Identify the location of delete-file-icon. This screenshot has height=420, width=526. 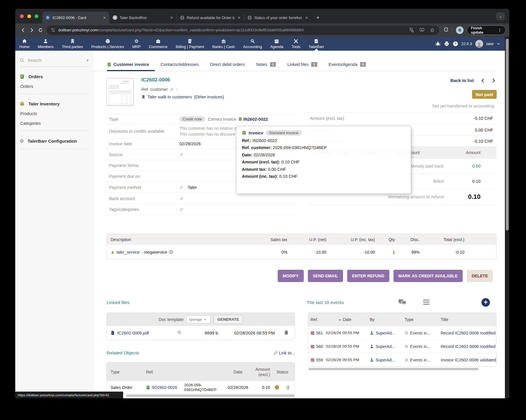
(286, 332).